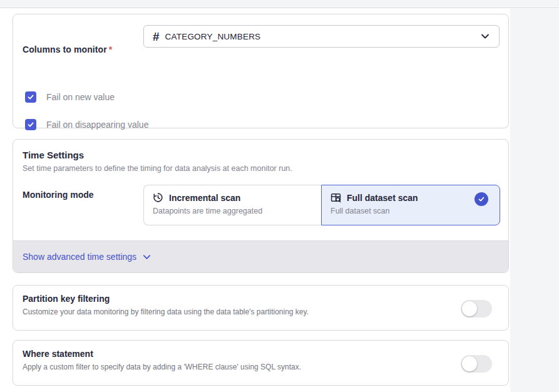  What do you see at coordinates (68, 49) in the screenshot?
I see `columns-to-monitor-label: Columns to monitor*` at bounding box center [68, 49].